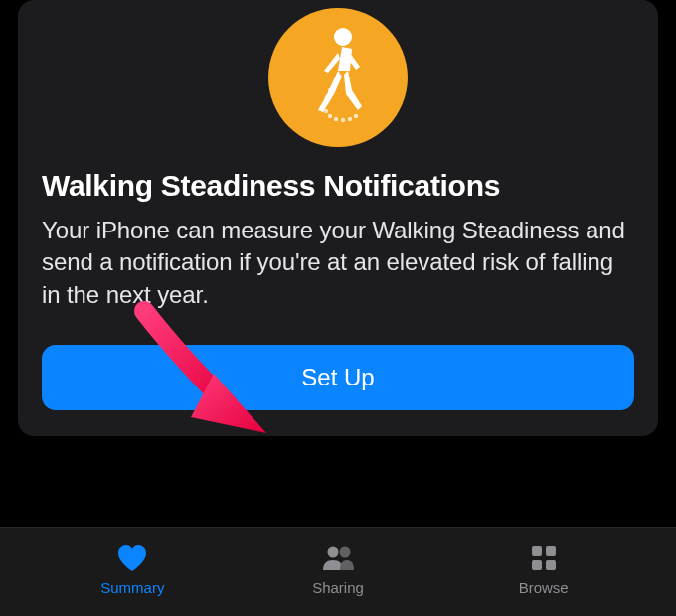 The width and height of the screenshot is (676, 616). Describe the element at coordinates (338, 77) in the screenshot. I see `walking-person-icon` at that location.